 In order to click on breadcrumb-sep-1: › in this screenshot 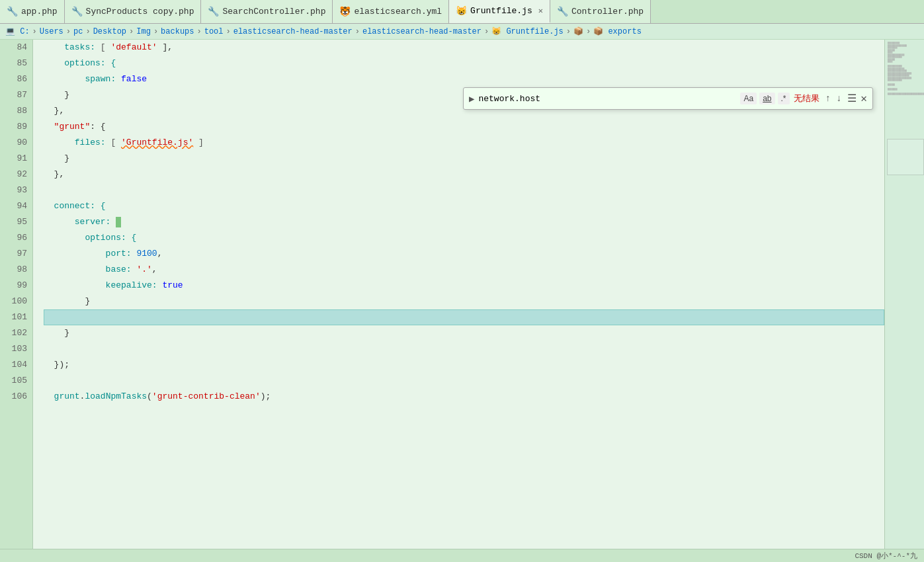, I will do `click(69, 32)`.